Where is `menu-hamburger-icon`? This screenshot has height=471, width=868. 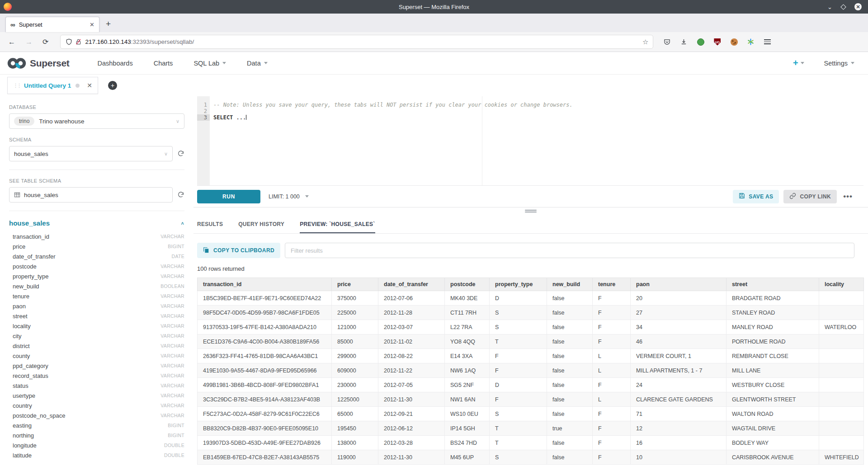 menu-hamburger-icon is located at coordinates (768, 42).